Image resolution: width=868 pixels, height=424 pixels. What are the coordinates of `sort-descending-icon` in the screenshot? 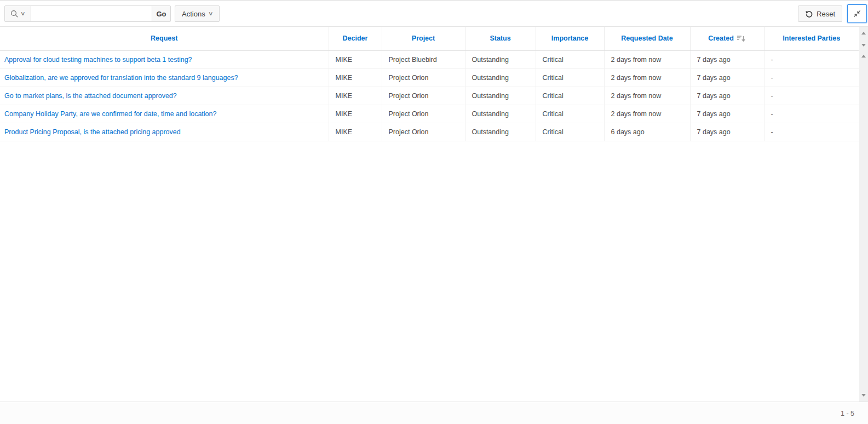 It's located at (741, 38).